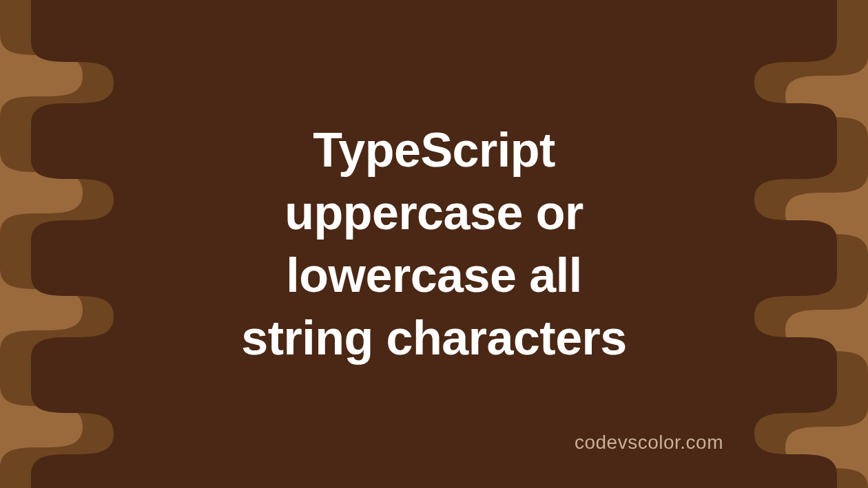 This screenshot has width=868, height=488. What do you see at coordinates (434, 150) in the screenshot?
I see `title-line-1: TypeScript` at bounding box center [434, 150].